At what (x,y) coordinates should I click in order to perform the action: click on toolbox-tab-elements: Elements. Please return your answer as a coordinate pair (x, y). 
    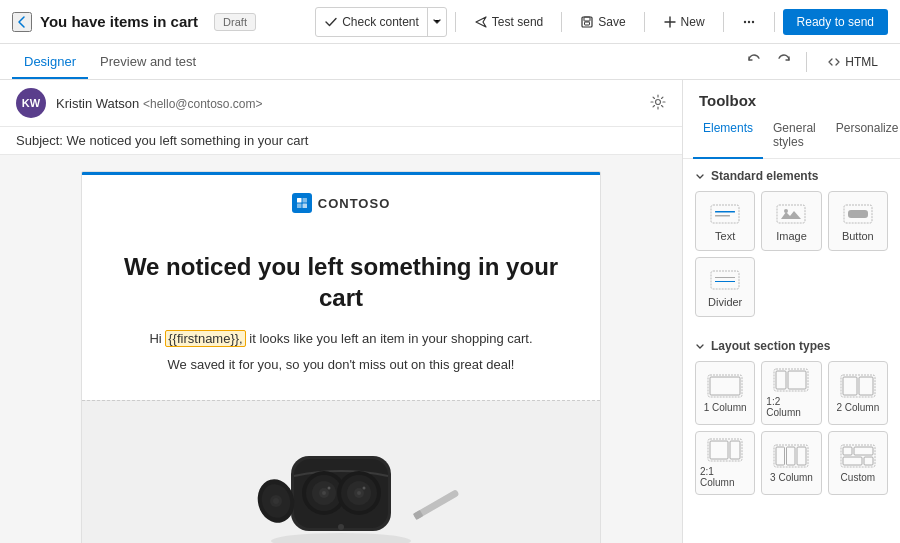
    Looking at the image, I should click on (728, 136).